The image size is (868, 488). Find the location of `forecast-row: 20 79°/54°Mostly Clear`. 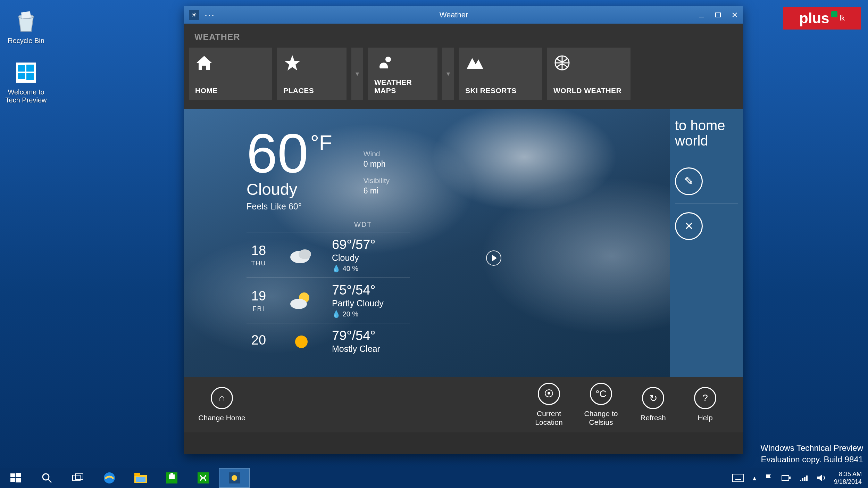

forecast-row: 20 79°/54°Mostly Clear is located at coordinates (328, 341).